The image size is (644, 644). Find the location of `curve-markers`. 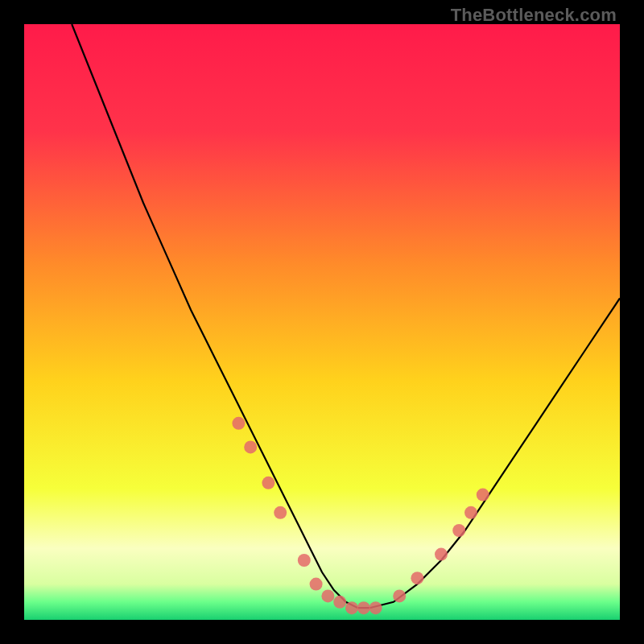

curve-markers is located at coordinates (361, 515).